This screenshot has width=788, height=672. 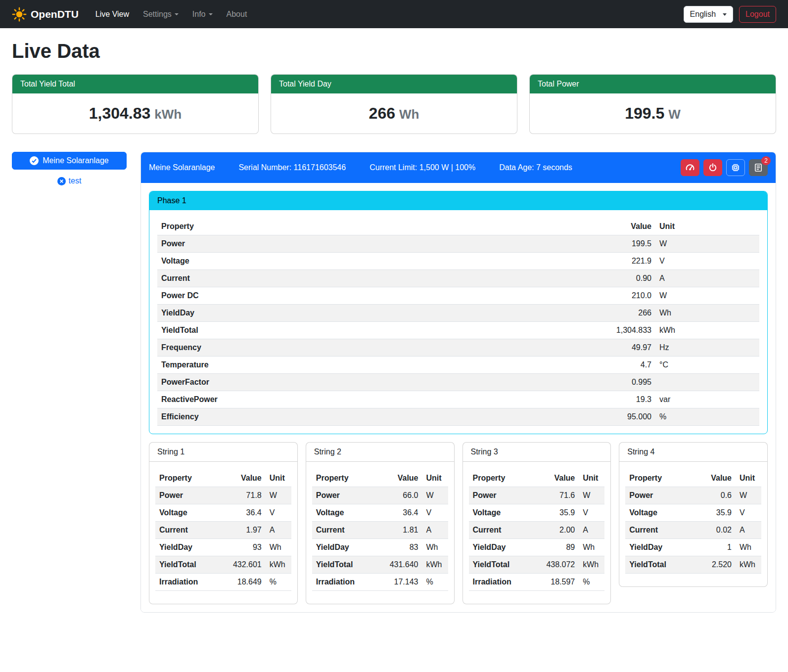 What do you see at coordinates (694, 548) in the screenshot?
I see `table-row: YieldDay1Wh` at bounding box center [694, 548].